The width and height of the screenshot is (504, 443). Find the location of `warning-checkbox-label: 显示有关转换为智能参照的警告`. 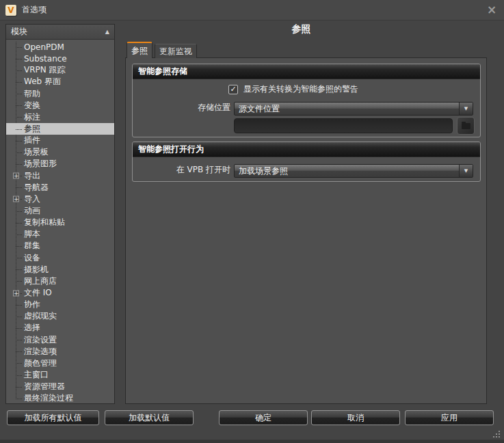

warning-checkbox-label: 显示有关转换为智能参照的警告 is located at coordinates (301, 89).